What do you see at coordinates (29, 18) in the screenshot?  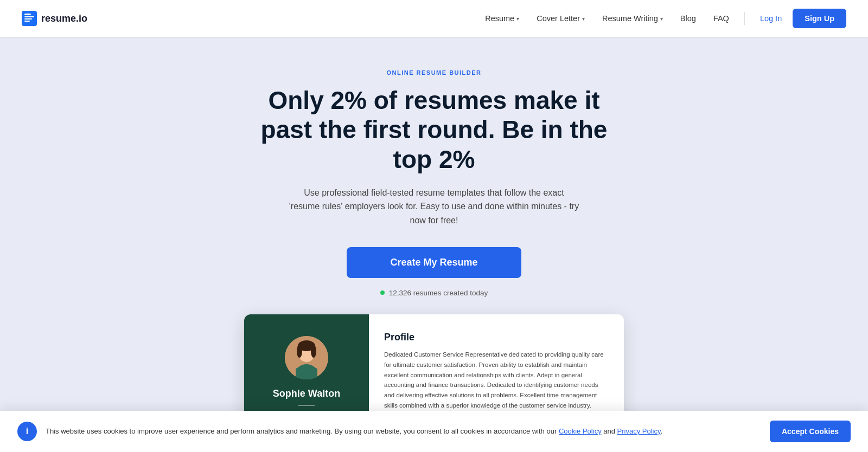 I see `logo-icon` at bounding box center [29, 18].